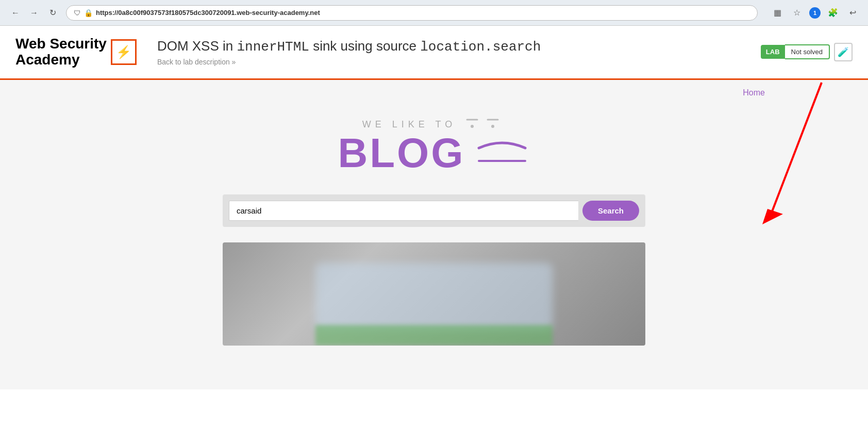 Image resolution: width=868 pixels, height=425 pixels. I want to click on search-button: Search, so click(611, 210).